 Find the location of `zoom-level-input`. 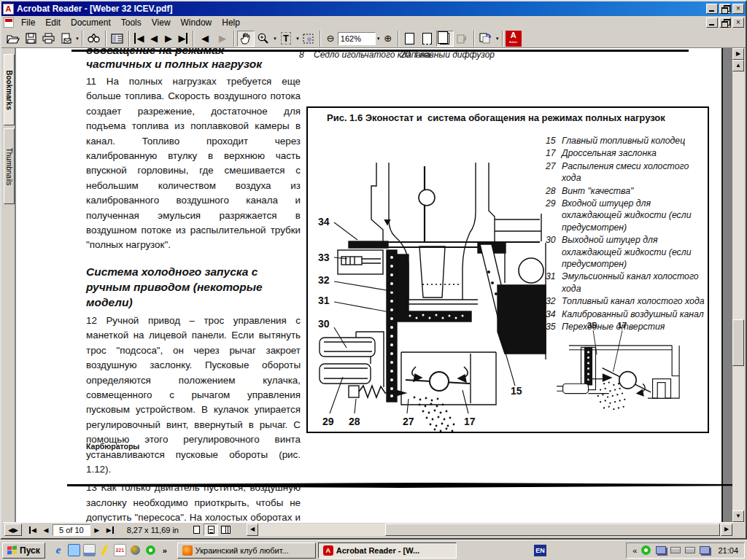

zoom-level-input is located at coordinates (357, 39).